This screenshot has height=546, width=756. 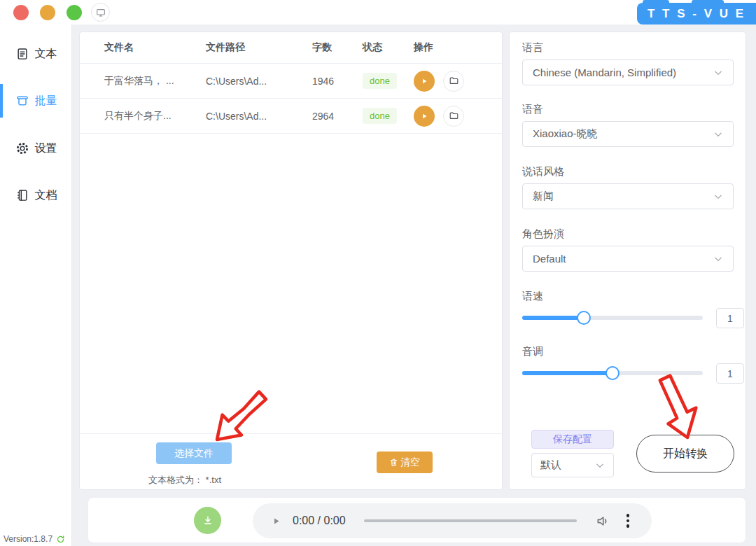 I want to click on player-time: 0:00 / 0:00, so click(x=319, y=521).